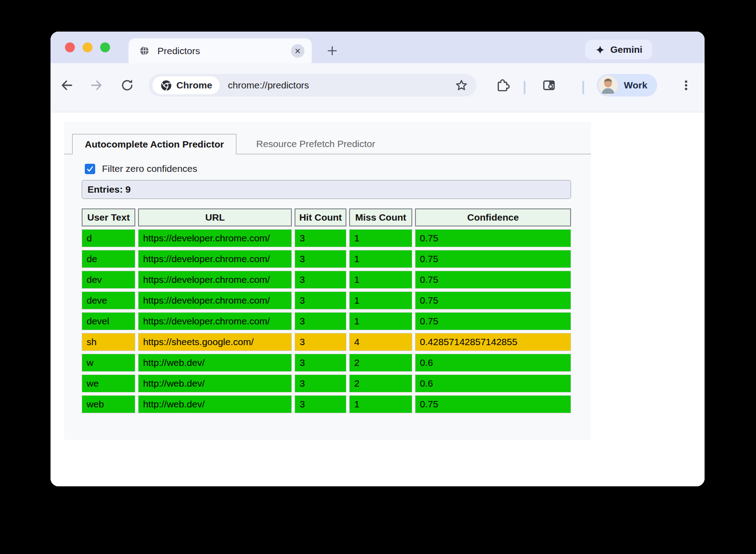 This screenshot has width=756, height=554. I want to click on column-header: Confidence, so click(493, 217).